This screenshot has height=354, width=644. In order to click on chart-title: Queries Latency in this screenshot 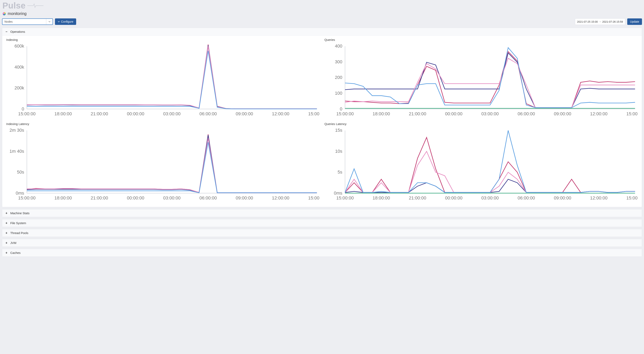, I will do `click(481, 124)`.